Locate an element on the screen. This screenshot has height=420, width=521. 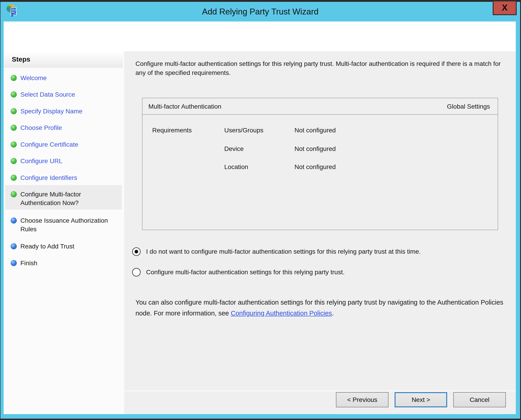
step-item-configure-url: Configure URL is located at coordinates (64, 161).